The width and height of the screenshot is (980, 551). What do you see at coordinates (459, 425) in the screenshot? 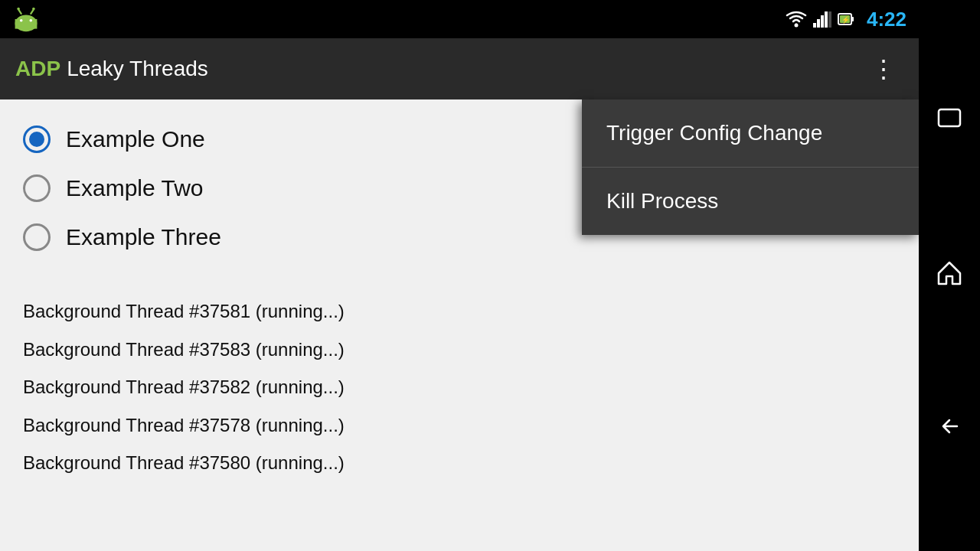
I see `thread-item-4: Background Thread #37578 (running...)` at bounding box center [459, 425].